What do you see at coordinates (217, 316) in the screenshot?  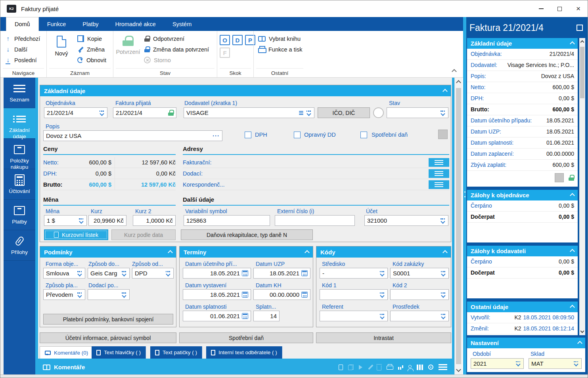 I see `datum-splatnosti-input: 01.06.2021` at bounding box center [217, 316].